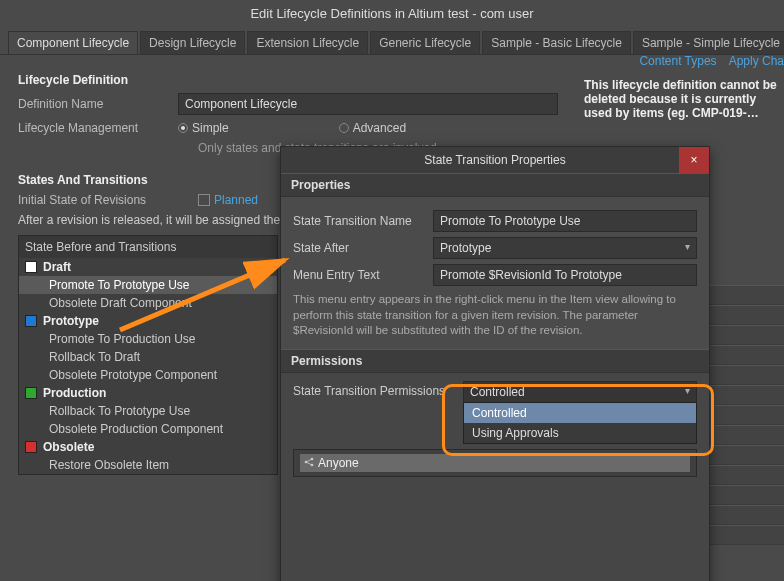 This screenshot has height=581, width=784. What do you see at coordinates (204, 128) in the screenshot?
I see `radio-simple: Simple` at bounding box center [204, 128].